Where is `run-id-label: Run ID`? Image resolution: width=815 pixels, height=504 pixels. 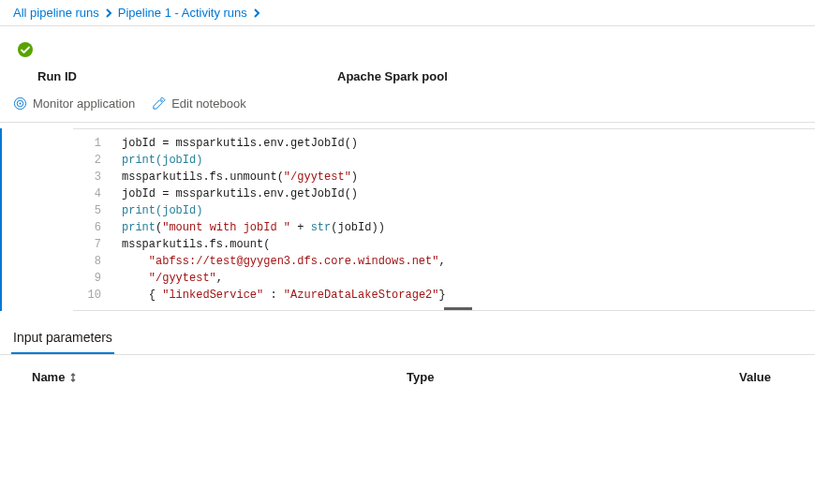
run-id-label: Run ID is located at coordinates (187, 77).